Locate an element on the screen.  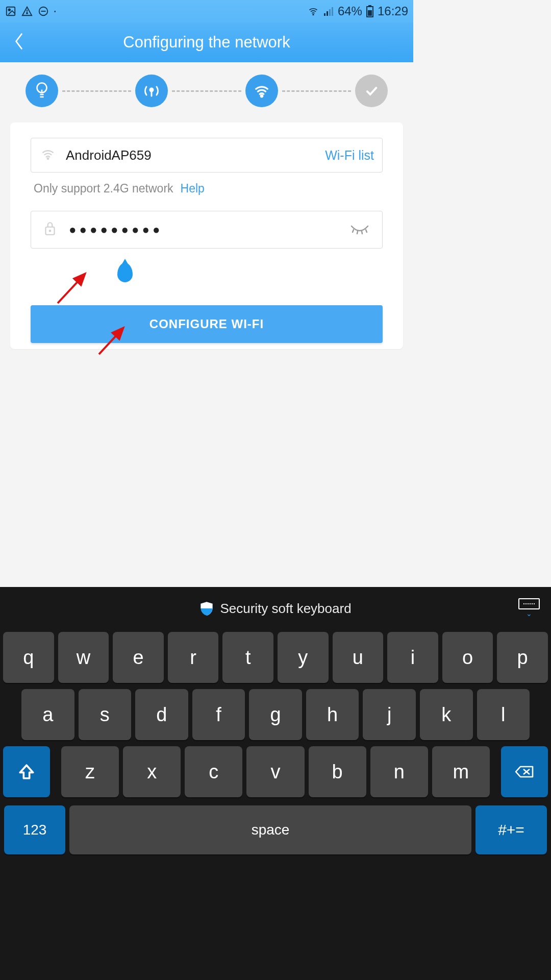
step-wifi-icon is located at coordinates (262, 91).